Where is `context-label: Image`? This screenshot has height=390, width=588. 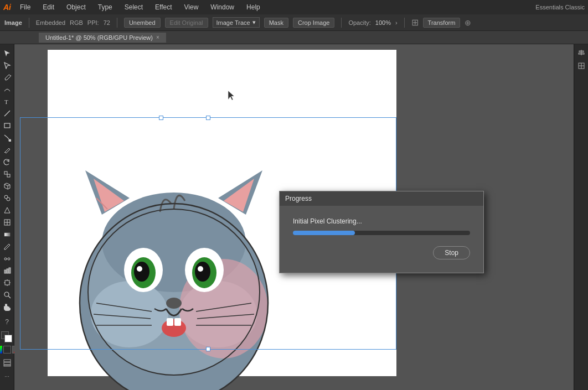
context-label: Image is located at coordinates (13, 23).